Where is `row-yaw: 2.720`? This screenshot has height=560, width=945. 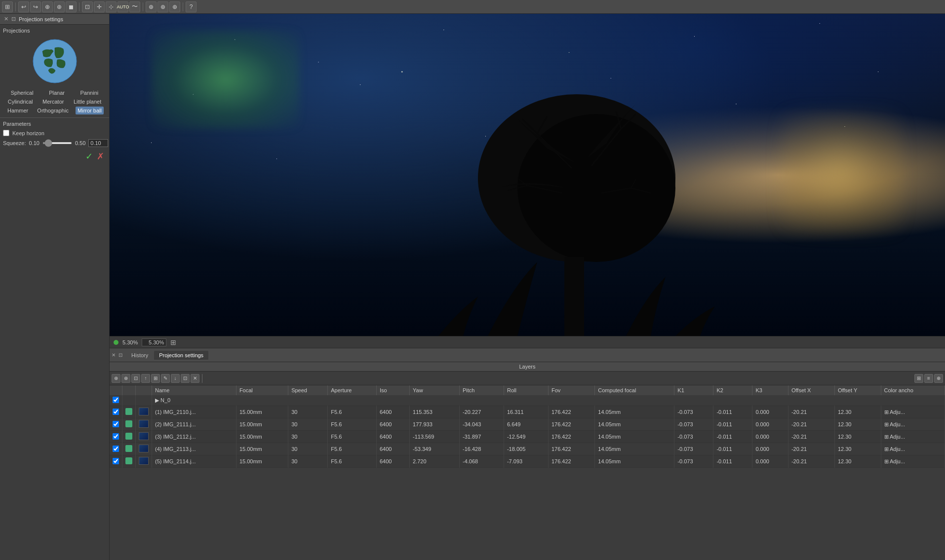 row-yaw: 2.720 is located at coordinates (434, 462).